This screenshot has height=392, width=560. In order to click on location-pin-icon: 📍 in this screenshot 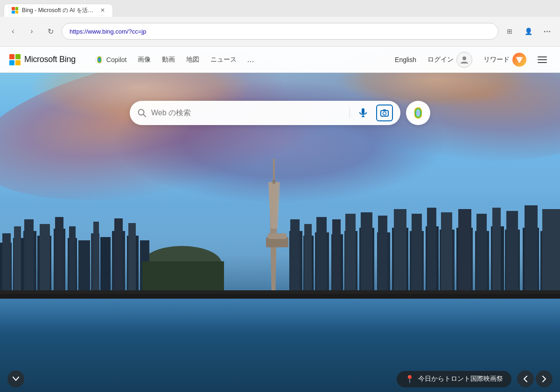, I will do `click(410, 379)`.